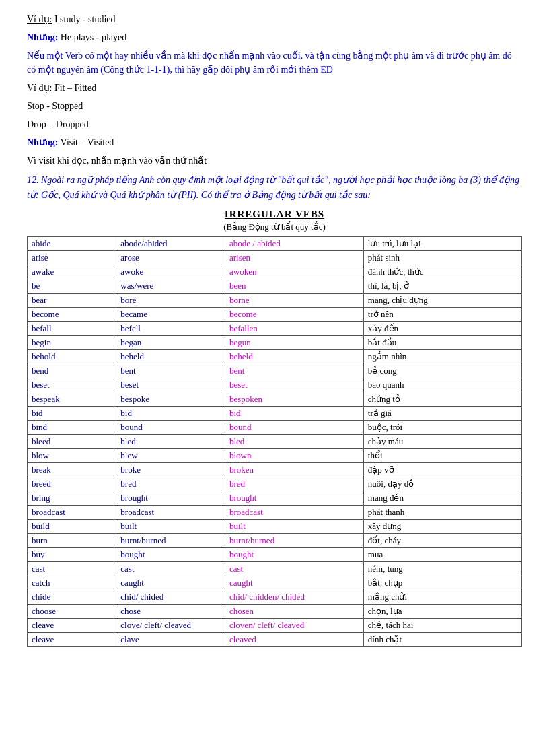 This screenshot has width=549, height=756. Describe the element at coordinates (274, 625) in the screenshot. I see `table-row: cleave clove/ cleft/ cleaved cloven/ cle…` at that location.